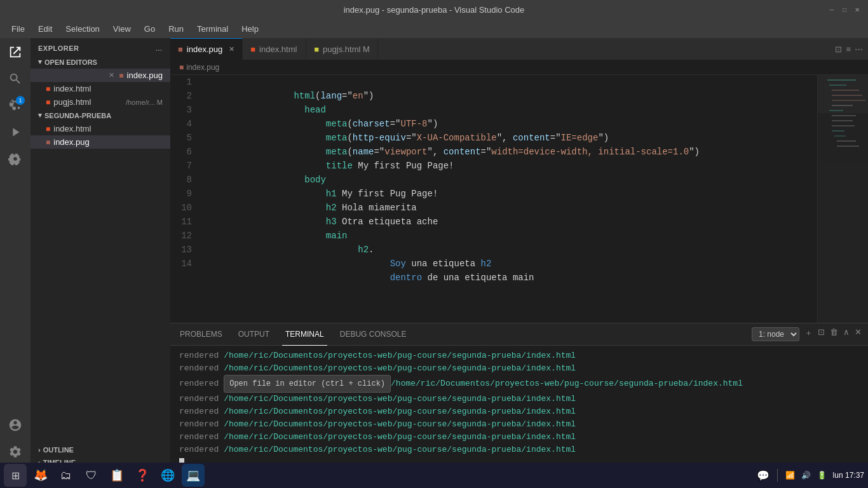 This screenshot has width=868, height=488. I want to click on terminal-line-4: rendered /home/ric/Documentos/proyectos-…, so click(519, 399).